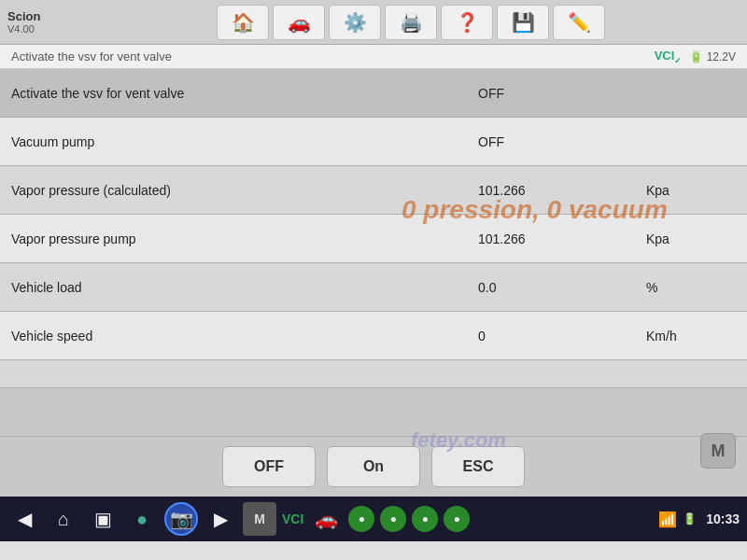 The height and width of the screenshot is (560, 747). Describe the element at coordinates (374, 93) in the screenshot. I see `table-row: Activate the vsv for vent valve OFF` at that location.